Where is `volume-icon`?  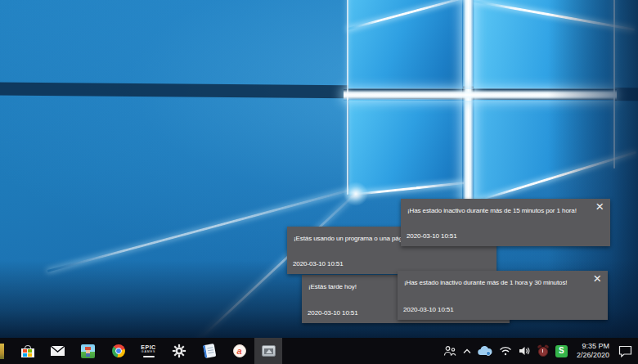 volume-icon is located at coordinates (525, 351).